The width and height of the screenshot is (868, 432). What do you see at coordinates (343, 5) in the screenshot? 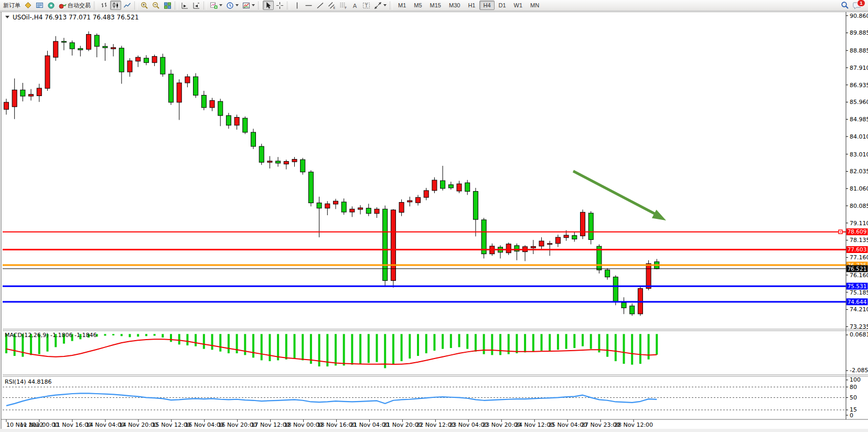
I see `fibonacci-icon: F` at bounding box center [343, 5].